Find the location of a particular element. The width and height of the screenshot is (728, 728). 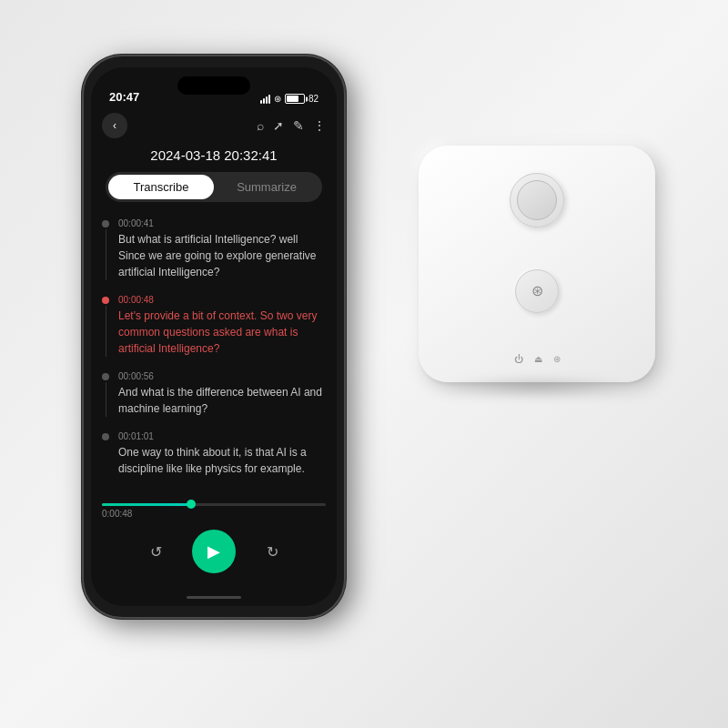

transcript-area: 00:00:41 But what is artificial Intellig… is located at coordinates (214, 353).